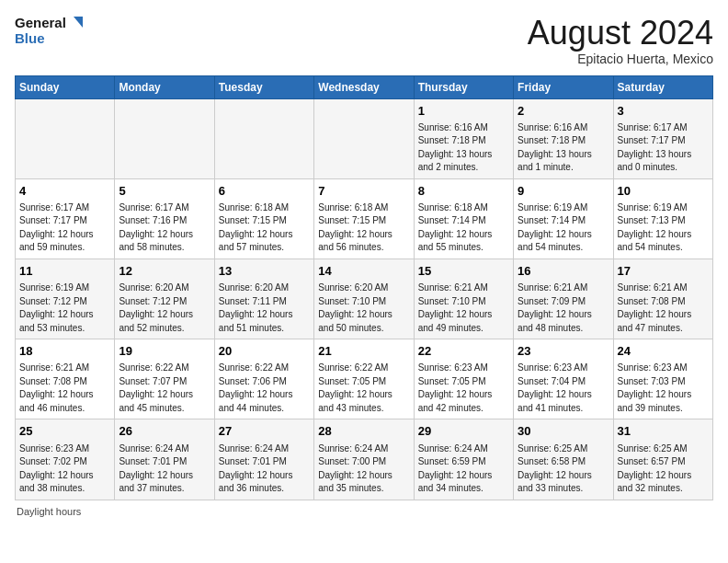  What do you see at coordinates (40, 24) in the screenshot?
I see `logo-general: General` at bounding box center [40, 24].